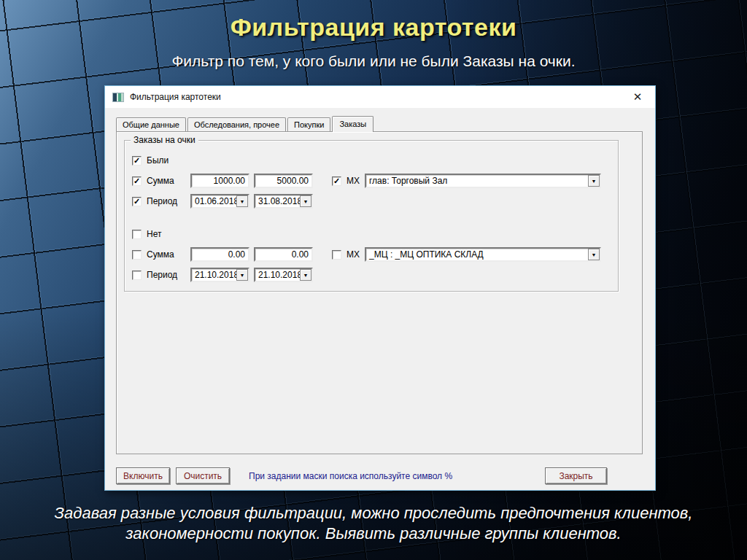 This screenshot has height=560, width=747. I want to click on none-mx-label: МХ, so click(353, 254).